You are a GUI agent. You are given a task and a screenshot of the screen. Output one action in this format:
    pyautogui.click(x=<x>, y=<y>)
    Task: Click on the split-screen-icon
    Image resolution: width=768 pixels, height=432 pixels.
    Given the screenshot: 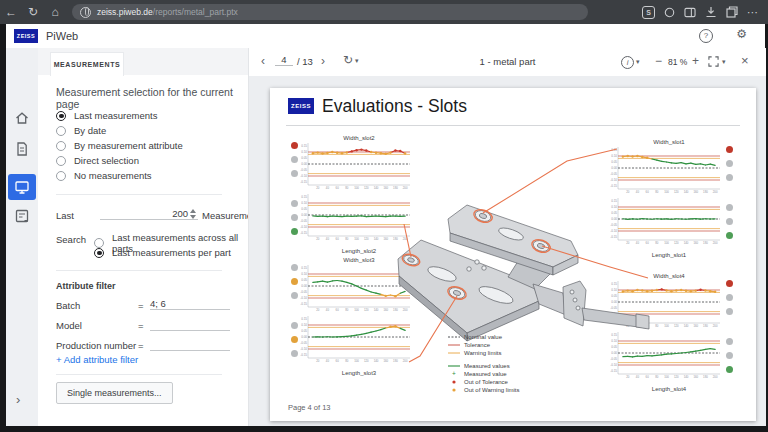 What is the action you would take?
    pyautogui.click(x=690, y=12)
    